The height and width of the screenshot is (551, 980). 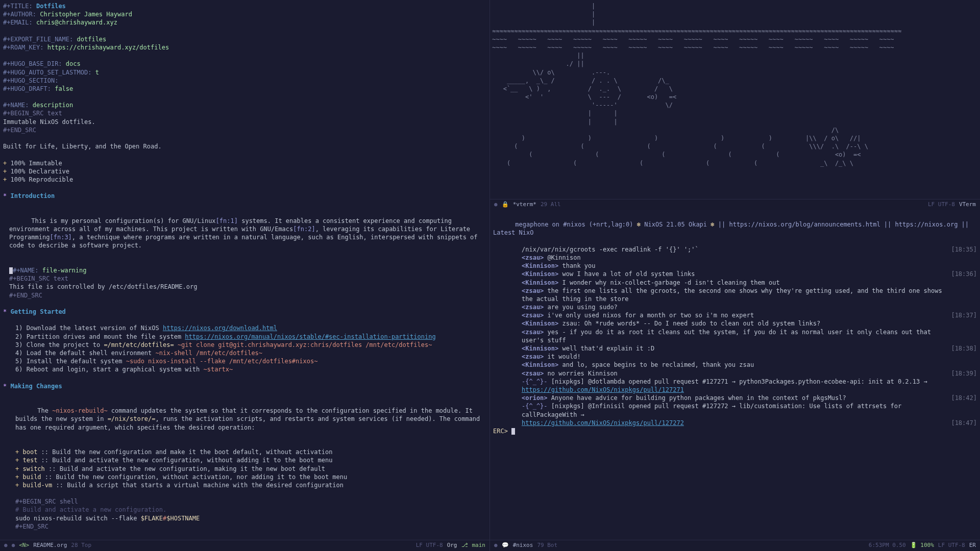 I want to click on chat-row: <zsau> yes - if you do it as root it cle…, so click(x=735, y=336).